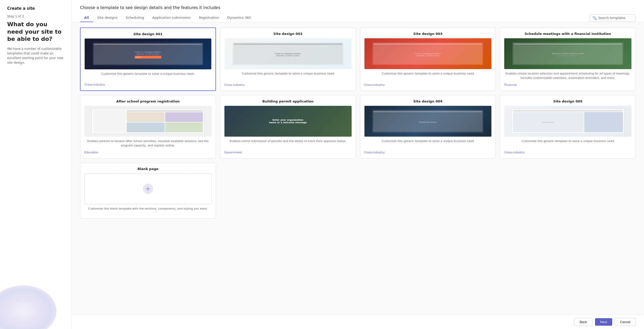 The image size is (644, 329). Describe the element at coordinates (36, 32) in the screenshot. I see `sidebar-heading: What do you need your site to be able to…` at that location.